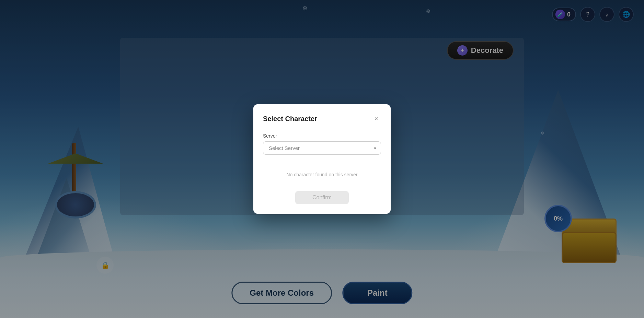 Image resolution: width=644 pixels, height=318 pixels. What do you see at coordinates (322, 148) in the screenshot?
I see `server-select-input: Select Server` at bounding box center [322, 148].